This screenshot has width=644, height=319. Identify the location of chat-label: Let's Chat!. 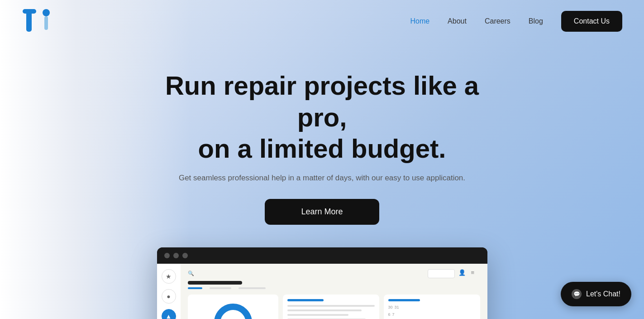
(603, 294).